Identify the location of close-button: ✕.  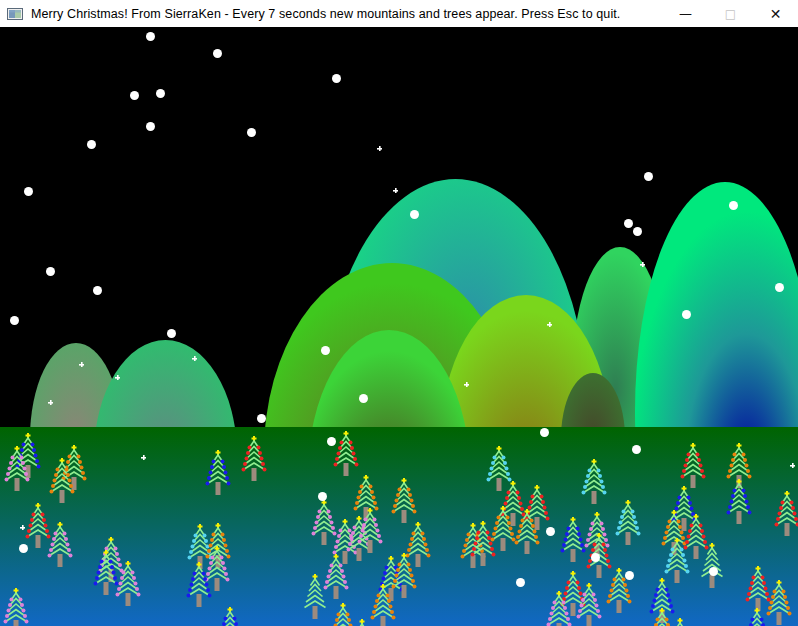
(776, 14).